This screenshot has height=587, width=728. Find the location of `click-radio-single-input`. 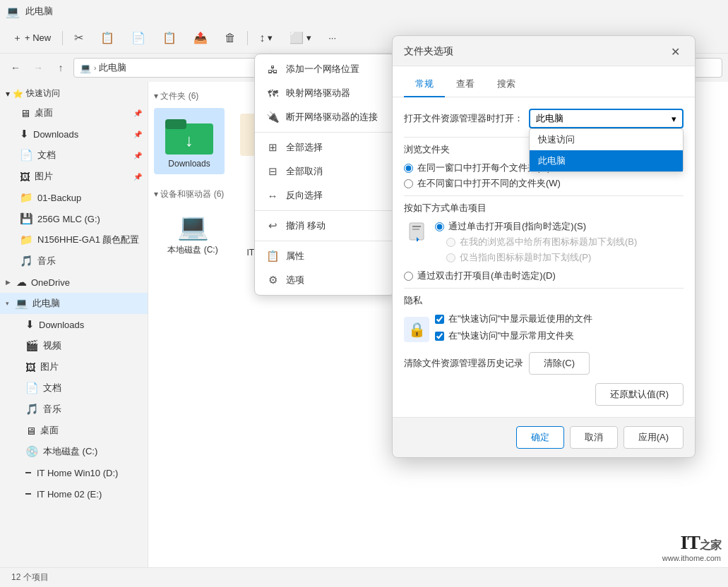

click-radio-single-input is located at coordinates (439, 227).